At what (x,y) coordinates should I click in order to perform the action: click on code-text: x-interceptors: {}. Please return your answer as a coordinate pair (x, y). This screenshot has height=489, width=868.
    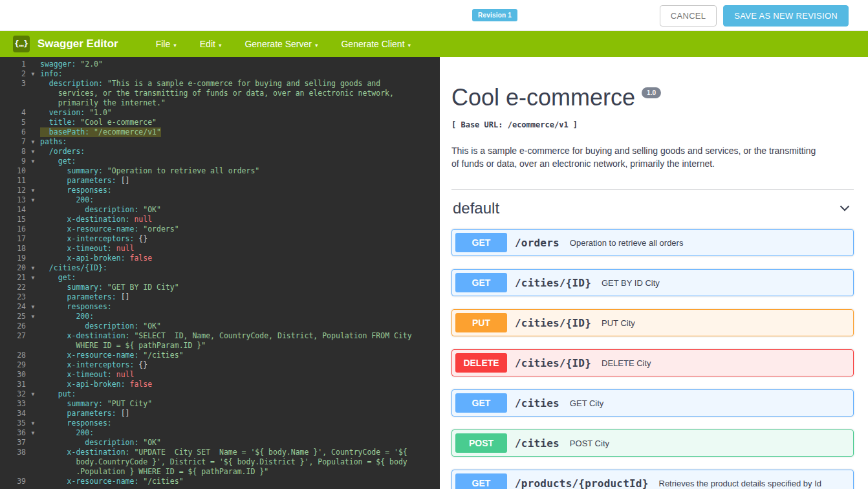
    Looking at the image, I should click on (94, 365).